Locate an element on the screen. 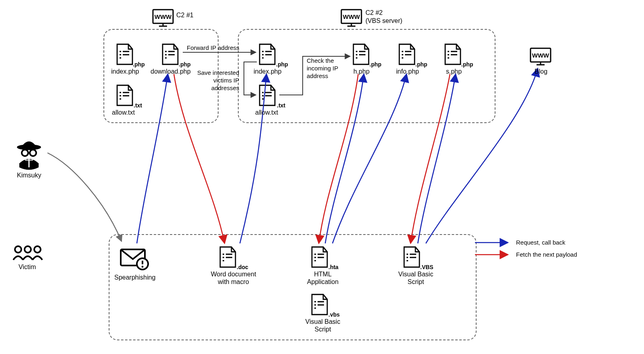  legend-fetch: Fetch the next payload is located at coordinates (547, 255).